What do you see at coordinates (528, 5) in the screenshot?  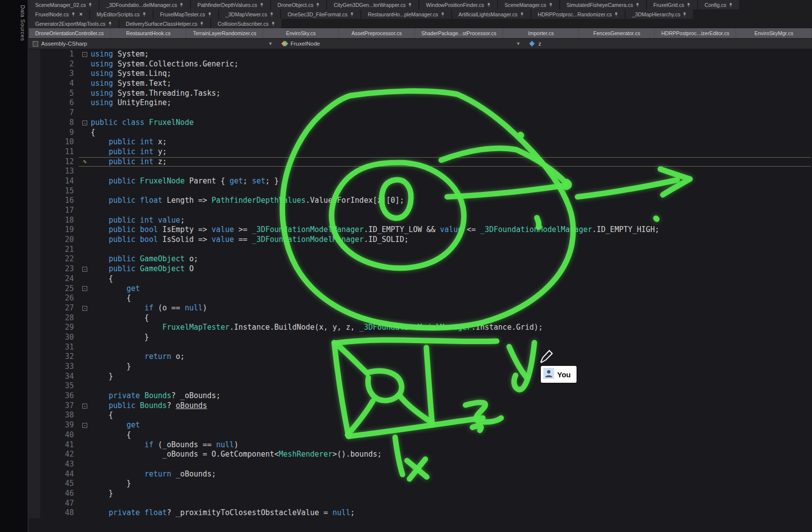 I see `tab-SceneManager.cs: SceneManager.cs` at bounding box center [528, 5].